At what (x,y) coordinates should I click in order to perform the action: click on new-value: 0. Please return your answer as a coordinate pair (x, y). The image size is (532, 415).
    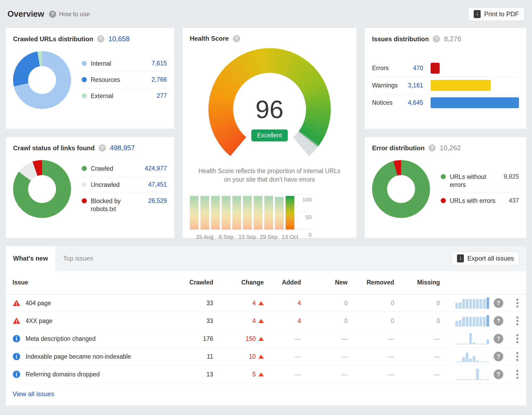
    Looking at the image, I should click on (324, 303).